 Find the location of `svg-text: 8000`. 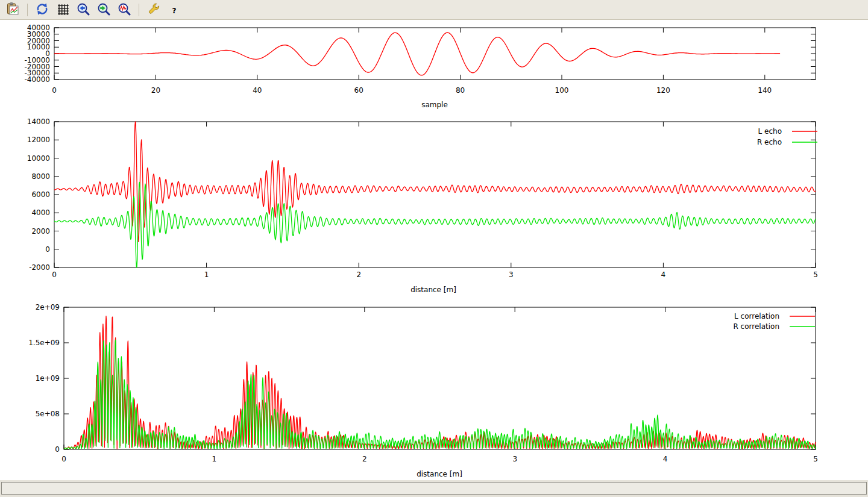

svg-text: 8000 is located at coordinates (41, 177).